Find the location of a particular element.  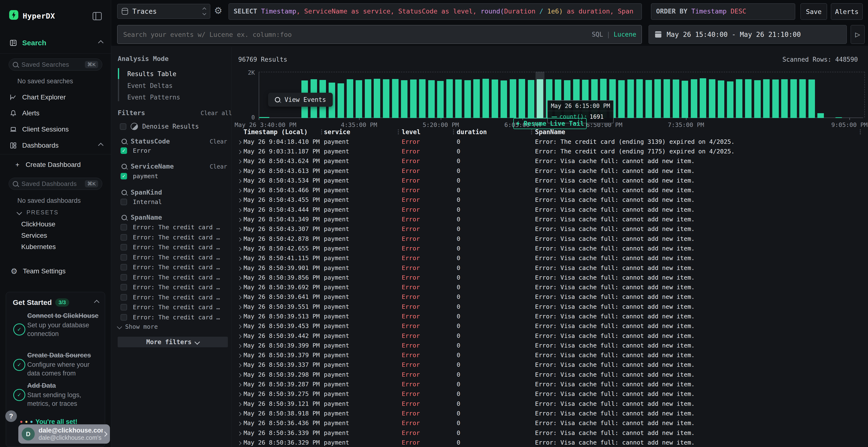

chevron-up-icon is located at coordinates (101, 145).